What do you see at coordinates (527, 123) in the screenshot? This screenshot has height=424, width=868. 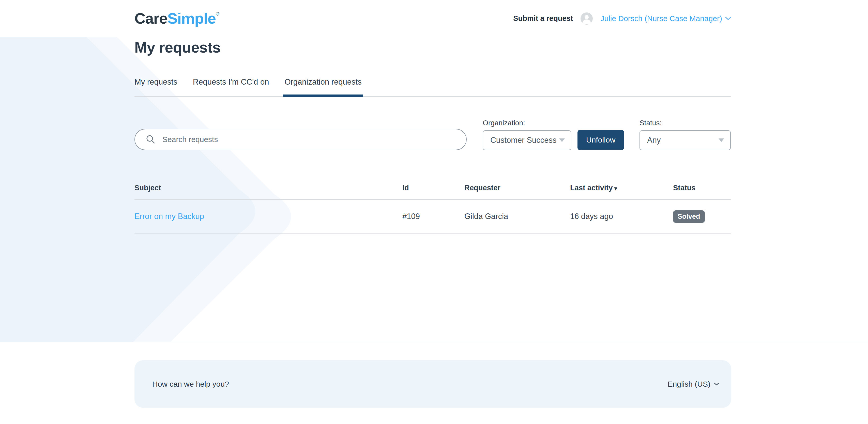 I see `organization-label: Organization:` at bounding box center [527, 123].